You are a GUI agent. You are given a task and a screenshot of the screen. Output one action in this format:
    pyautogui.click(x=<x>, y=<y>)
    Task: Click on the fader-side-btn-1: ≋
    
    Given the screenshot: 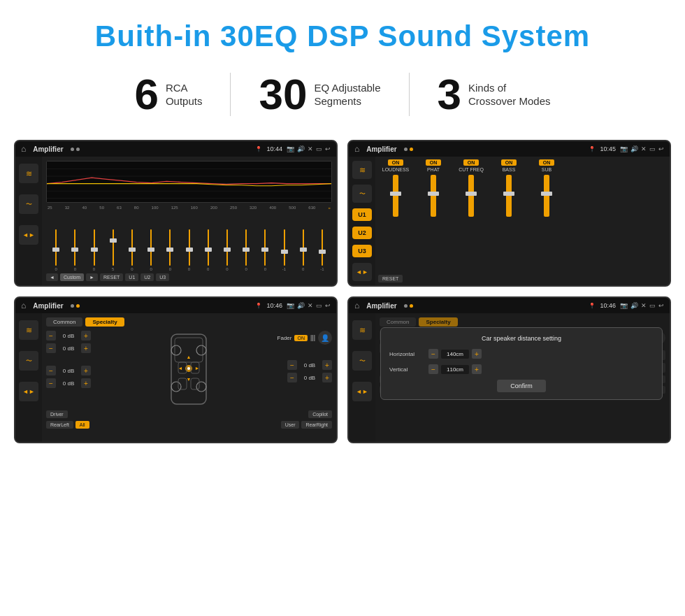 What is the action you would take?
    pyautogui.click(x=29, y=330)
    